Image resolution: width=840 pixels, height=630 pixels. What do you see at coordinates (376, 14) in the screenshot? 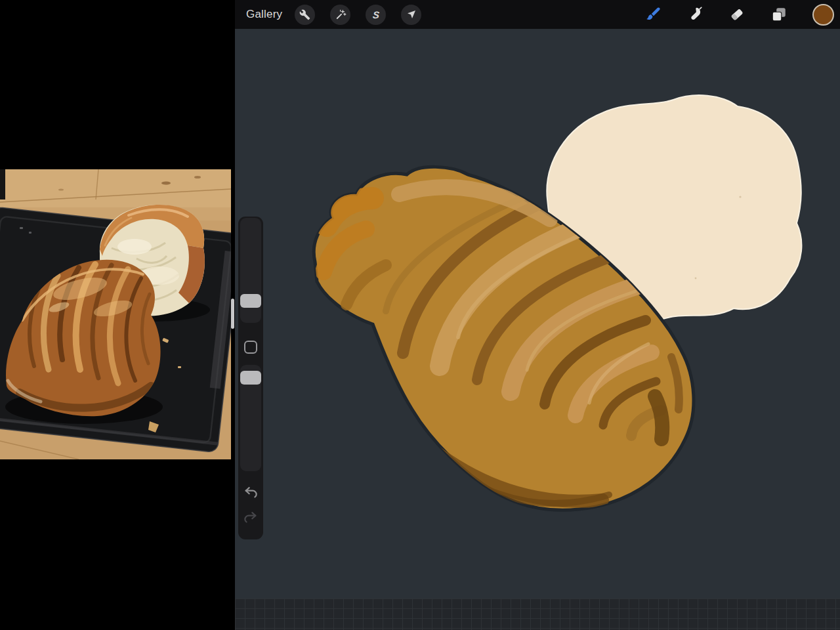
I see `selection-s-icon: S` at bounding box center [376, 14].